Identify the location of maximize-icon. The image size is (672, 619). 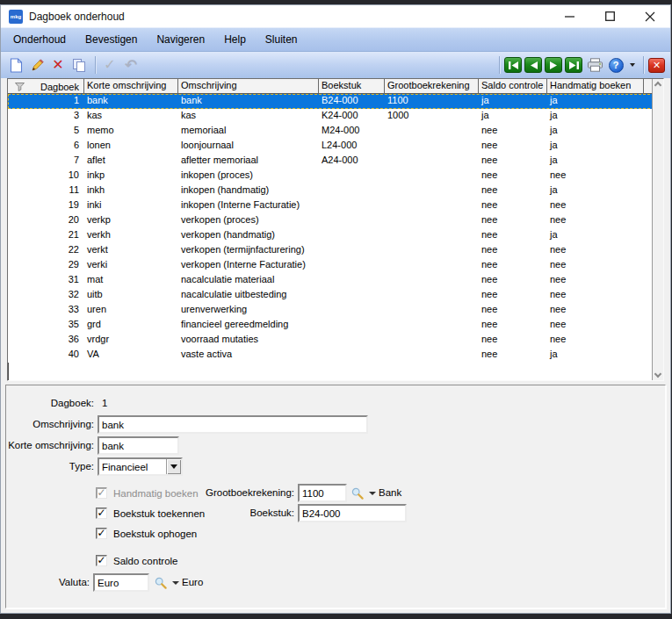
(610, 16).